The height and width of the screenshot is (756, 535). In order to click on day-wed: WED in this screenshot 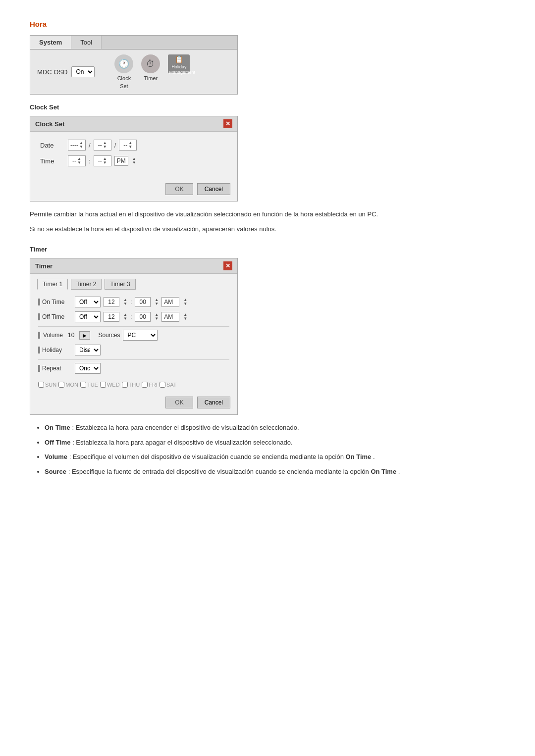, I will do `click(110, 385)`.